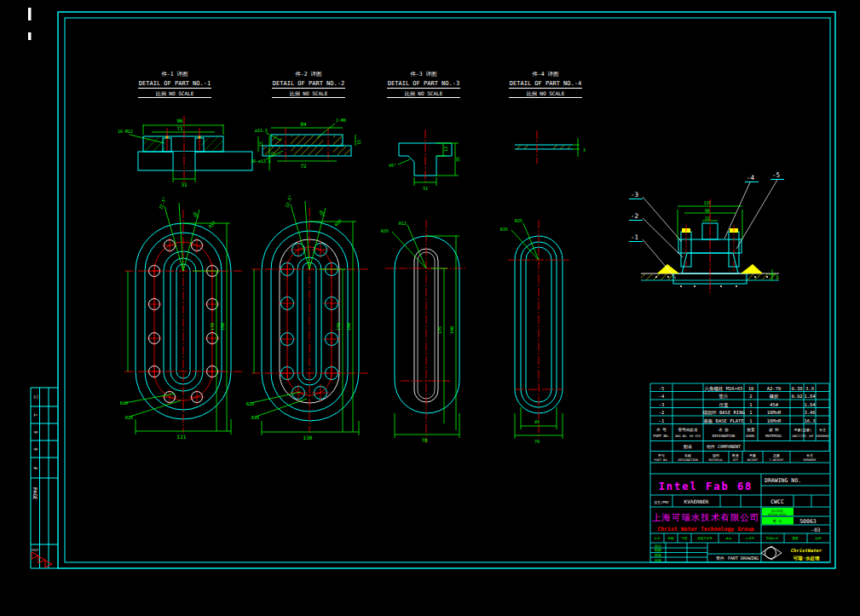  I want to click on plate1-v1: 170, so click(212, 327).